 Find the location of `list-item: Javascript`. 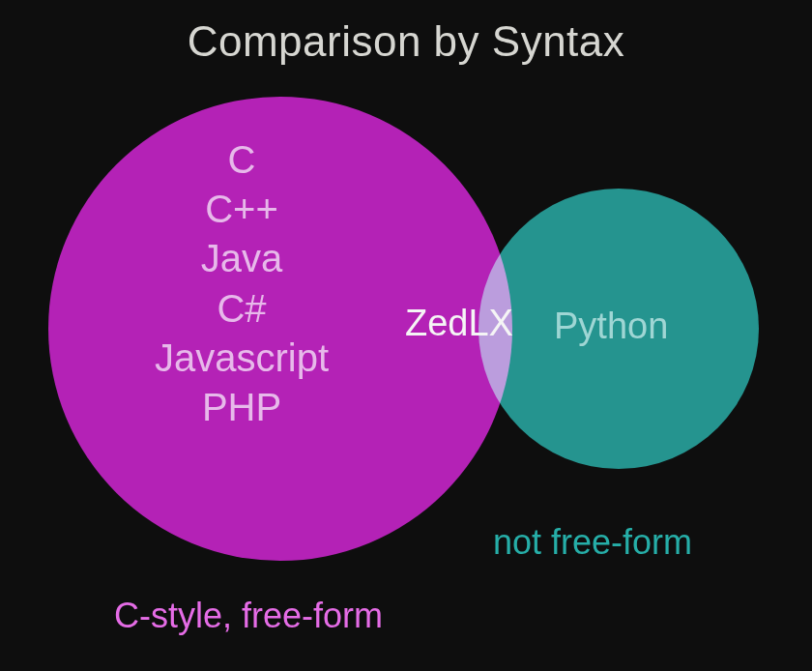

list-item: Javascript is located at coordinates (242, 358).